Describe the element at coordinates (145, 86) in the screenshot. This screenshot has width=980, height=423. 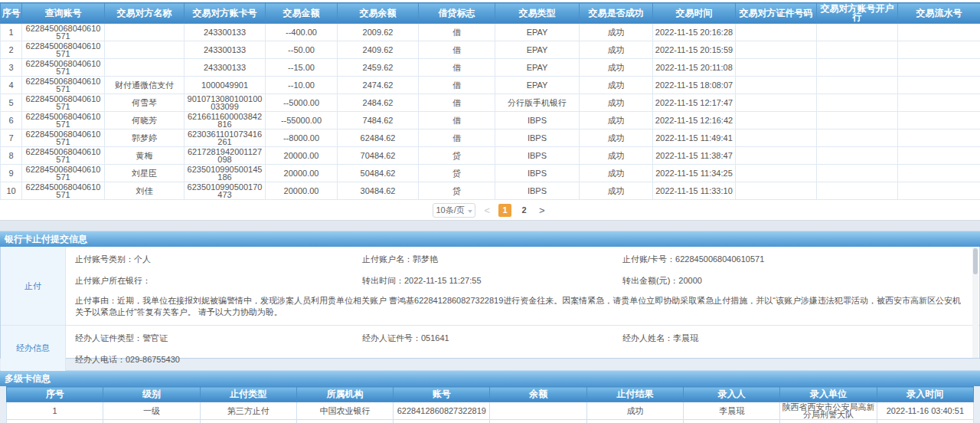
I see `table-cell: 财付通微信支付` at that location.